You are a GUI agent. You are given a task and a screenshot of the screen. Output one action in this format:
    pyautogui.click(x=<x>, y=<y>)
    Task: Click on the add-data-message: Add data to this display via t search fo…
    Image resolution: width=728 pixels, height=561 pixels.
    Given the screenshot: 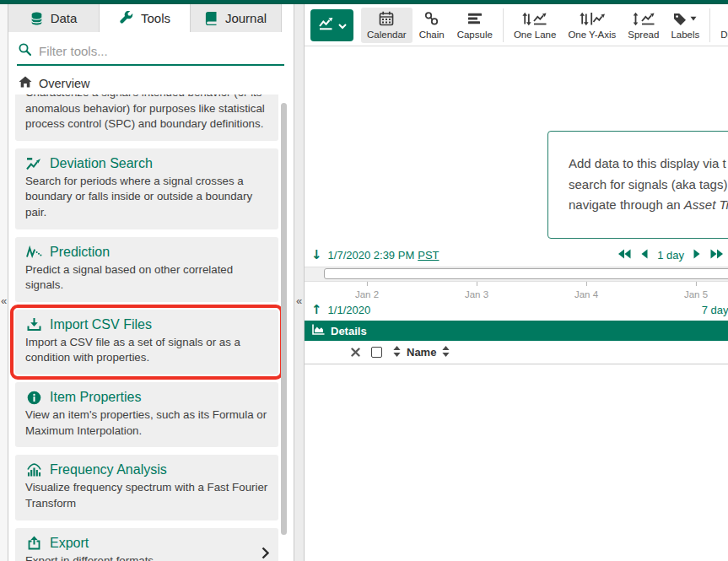 What is the action you would take?
    pyautogui.click(x=638, y=185)
    